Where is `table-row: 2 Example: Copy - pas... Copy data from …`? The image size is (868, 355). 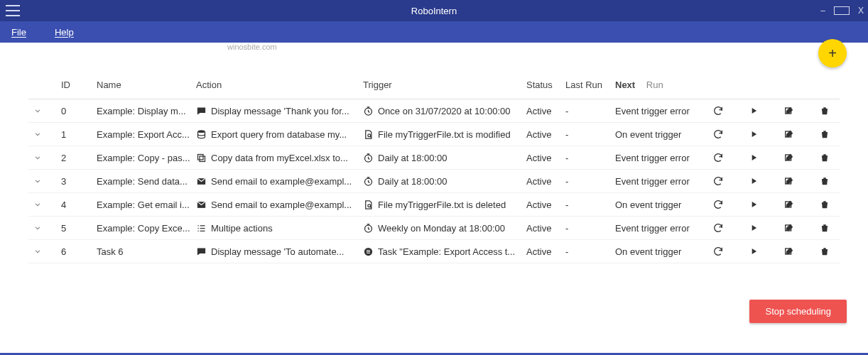
table-row: 2 Example: Copy - pas... Copy data from … is located at coordinates (434, 158).